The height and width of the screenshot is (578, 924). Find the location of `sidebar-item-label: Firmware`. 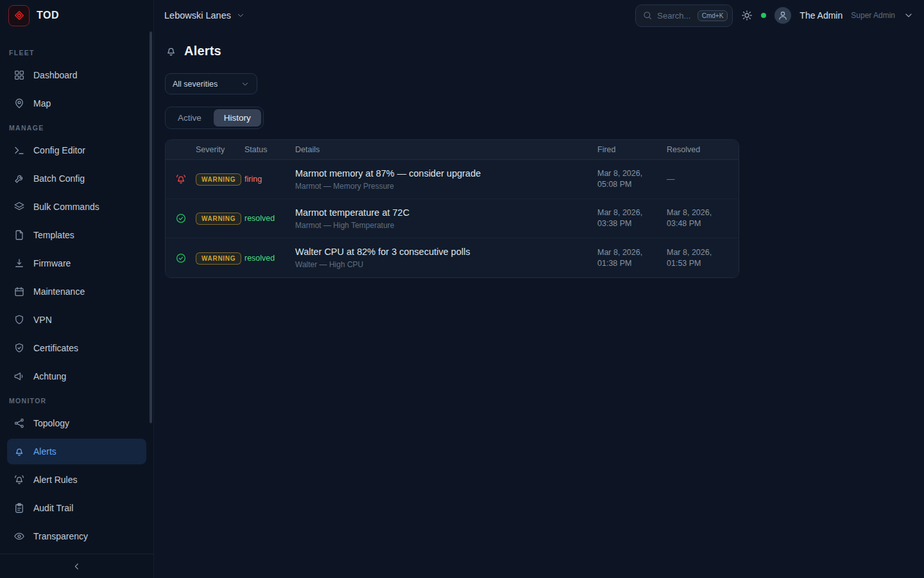

sidebar-item-label: Firmware is located at coordinates (52, 263).